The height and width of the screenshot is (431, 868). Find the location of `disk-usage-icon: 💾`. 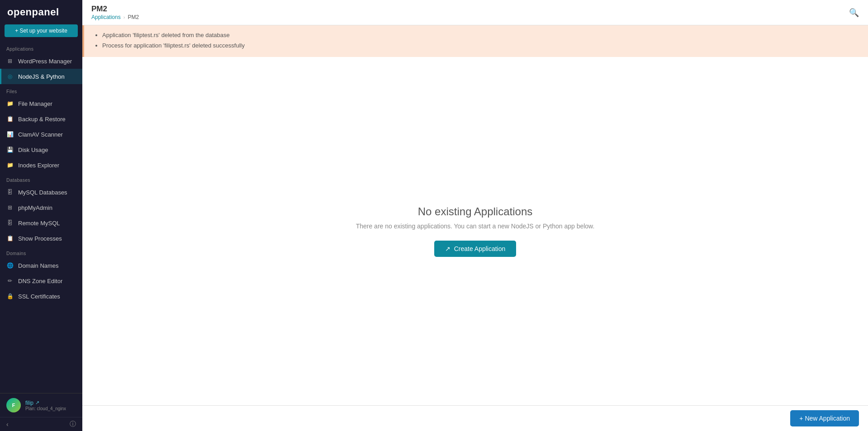

disk-usage-icon: 💾 is located at coordinates (10, 150).